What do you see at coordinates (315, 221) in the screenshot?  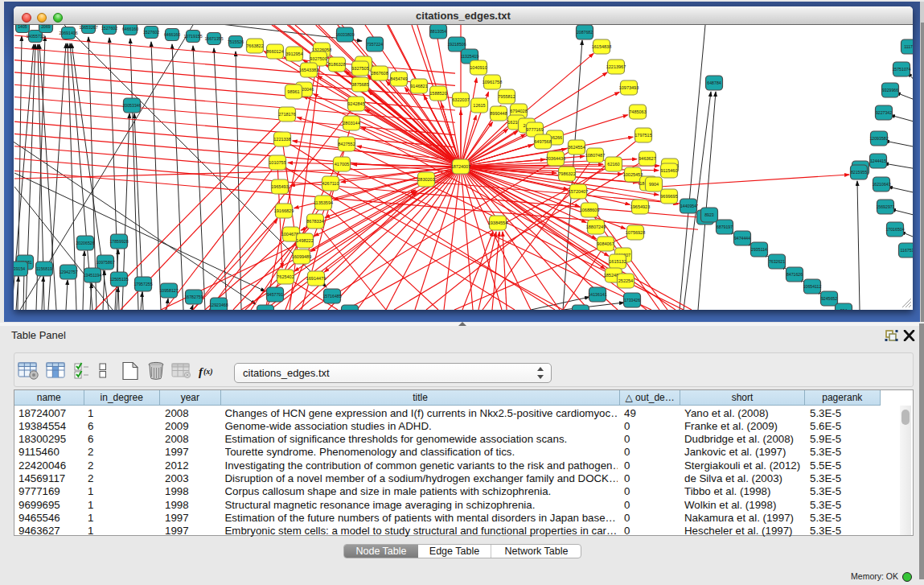 I see `svg-text: 8678334` at bounding box center [315, 221].